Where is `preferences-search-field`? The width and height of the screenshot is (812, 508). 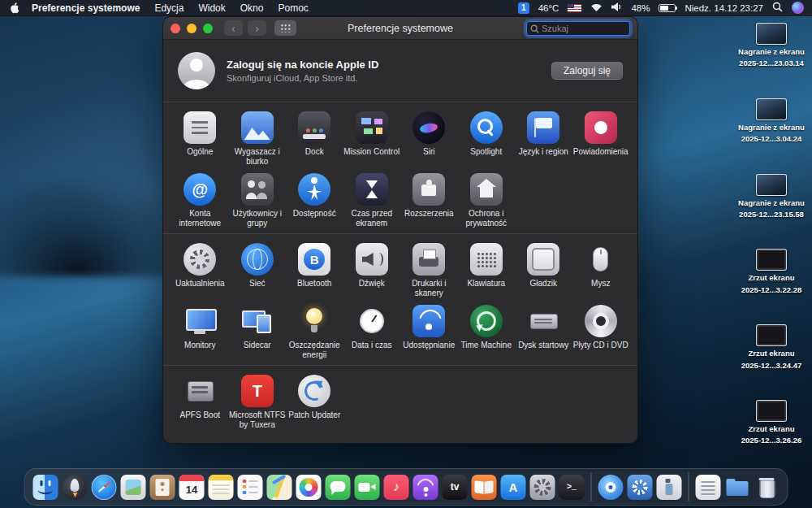 preferences-search-field is located at coordinates (578, 28).